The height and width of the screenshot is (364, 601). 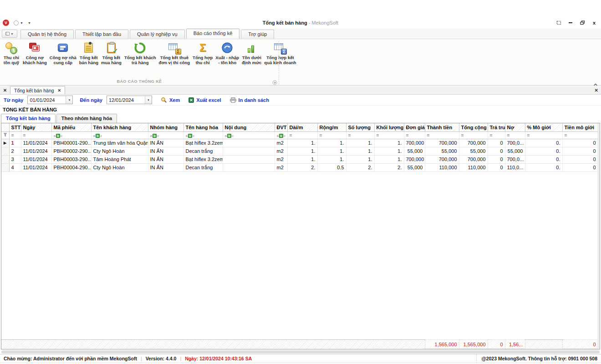 What do you see at coordinates (300, 167) in the screenshot?
I see `table-row: 411/01/2024PBH00004-290...Cty Ngô HoànIN…` at bounding box center [300, 167].